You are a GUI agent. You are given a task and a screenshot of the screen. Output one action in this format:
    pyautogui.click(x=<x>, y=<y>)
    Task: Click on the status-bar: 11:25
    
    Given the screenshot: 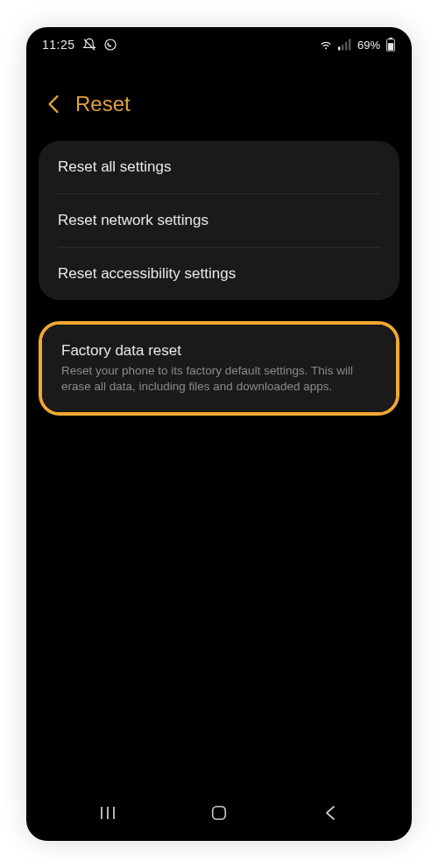 What is the action you would take?
    pyautogui.click(x=219, y=43)
    